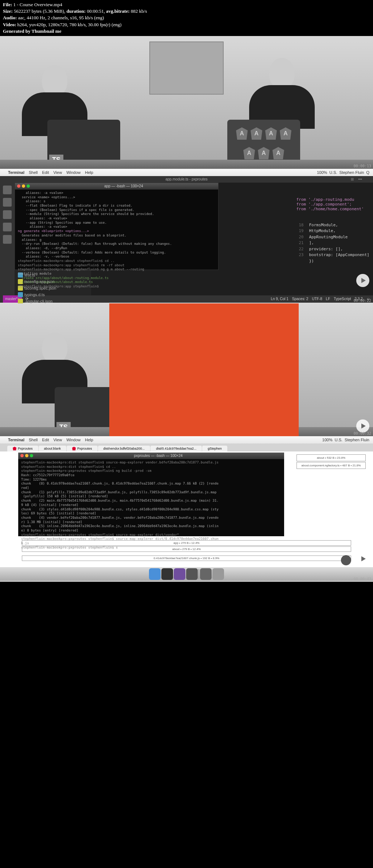  Describe the element at coordinates (7, 202) in the screenshot. I see `search-icon` at that location.